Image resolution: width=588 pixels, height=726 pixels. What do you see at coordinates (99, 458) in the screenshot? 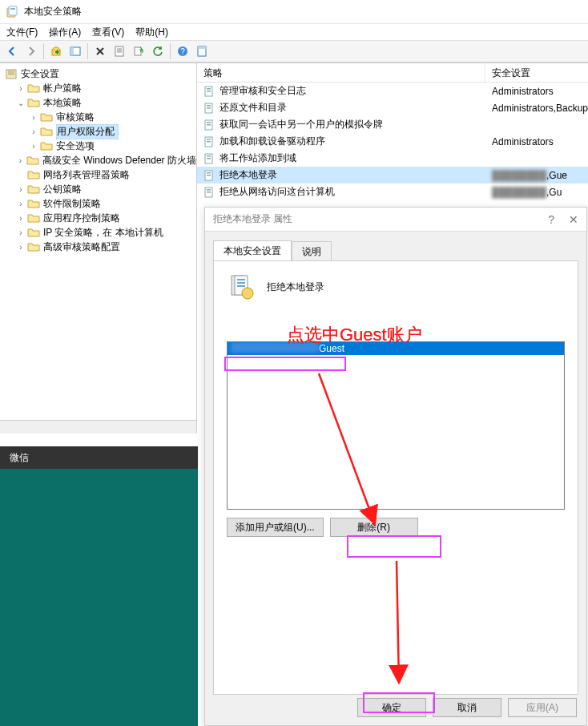
I see `taskbar: 微信` at bounding box center [99, 458].